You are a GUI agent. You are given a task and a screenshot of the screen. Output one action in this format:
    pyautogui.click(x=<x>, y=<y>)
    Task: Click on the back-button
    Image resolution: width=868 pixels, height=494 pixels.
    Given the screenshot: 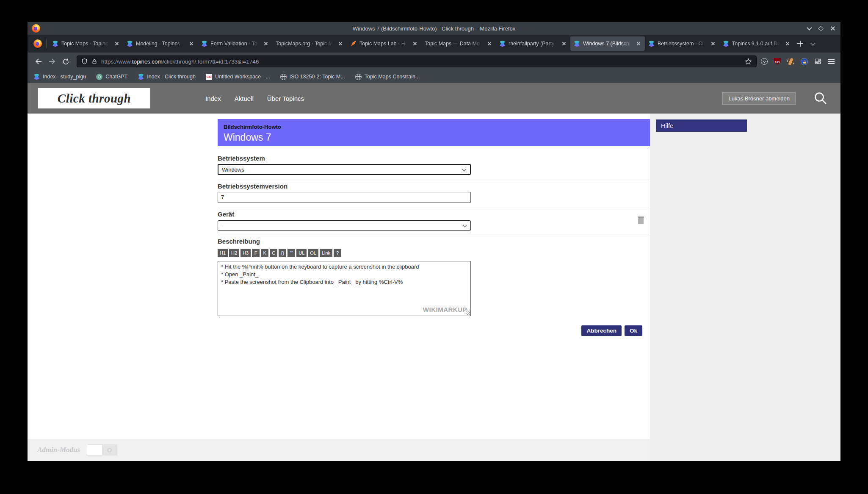 What is the action you would take?
    pyautogui.click(x=39, y=61)
    